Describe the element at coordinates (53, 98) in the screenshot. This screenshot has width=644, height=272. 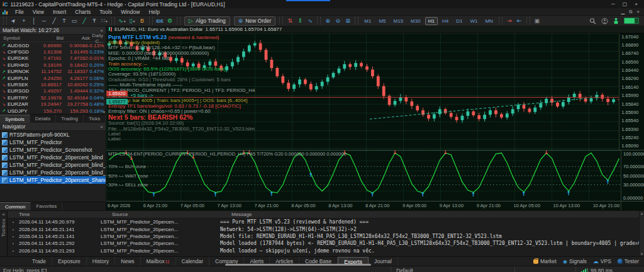
I see `market-watch-row: ↘EURTRY52.1967852.491640.04%` at that location.